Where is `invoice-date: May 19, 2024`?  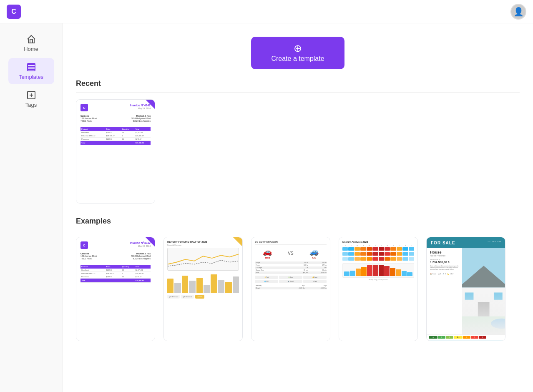 invoice-date: May 19, 2024 is located at coordinates (141, 108).